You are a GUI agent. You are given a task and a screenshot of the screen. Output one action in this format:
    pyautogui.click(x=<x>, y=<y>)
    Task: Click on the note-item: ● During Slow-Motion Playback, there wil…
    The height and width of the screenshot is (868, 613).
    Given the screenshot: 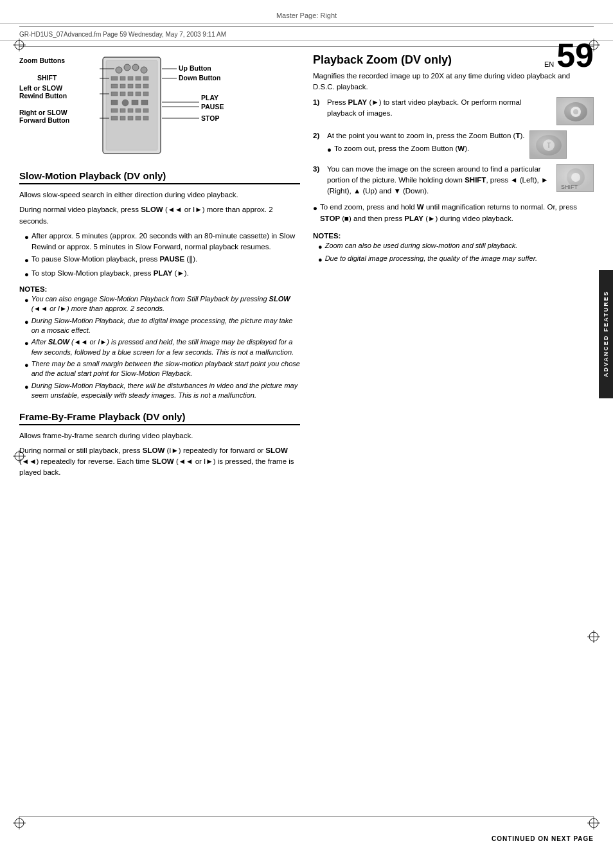 What is the action you would take?
    pyautogui.click(x=162, y=391)
    